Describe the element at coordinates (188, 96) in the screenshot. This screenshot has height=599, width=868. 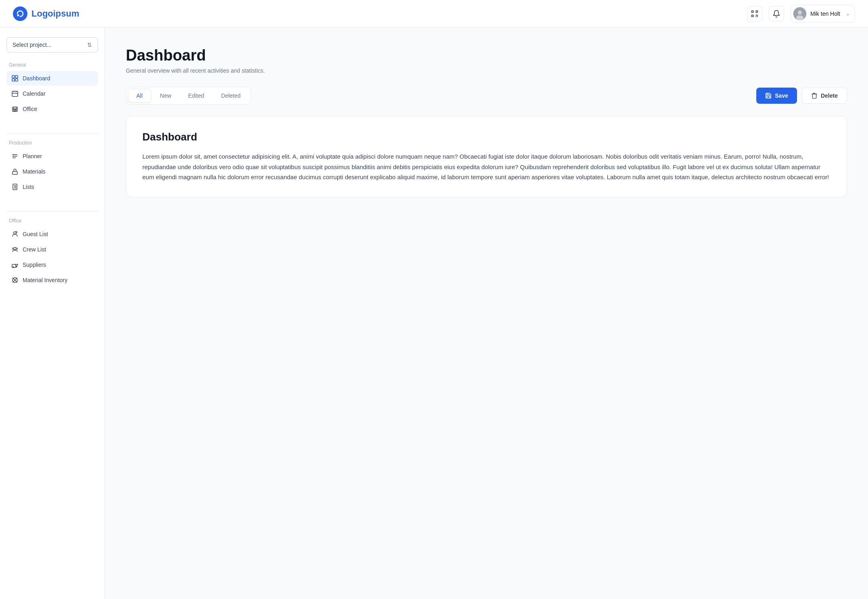
I see `filter-tabs: All New Edited Deleted` at that location.